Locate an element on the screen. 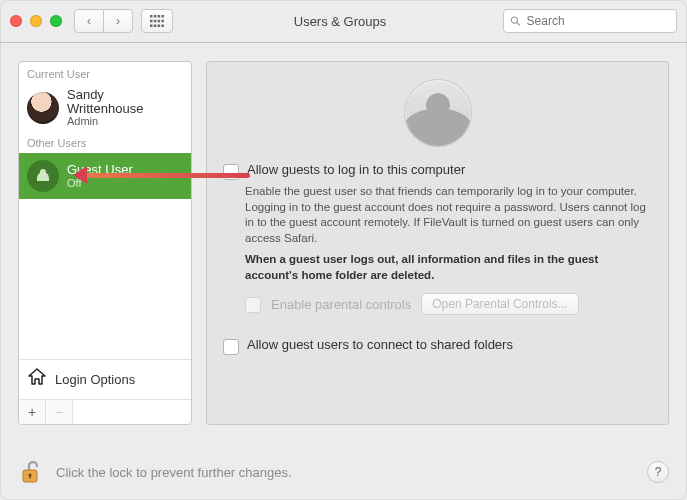  login-options-button: Login Options is located at coordinates (105, 379).